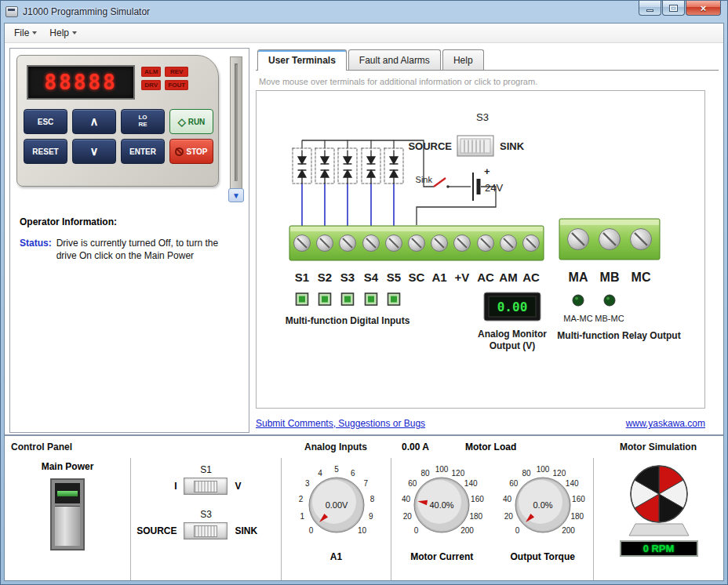 This screenshot has width=728, height=585. Describe the element at coordinates (353, 474) in the screenshot. I see `svg-text: 6` at that location.